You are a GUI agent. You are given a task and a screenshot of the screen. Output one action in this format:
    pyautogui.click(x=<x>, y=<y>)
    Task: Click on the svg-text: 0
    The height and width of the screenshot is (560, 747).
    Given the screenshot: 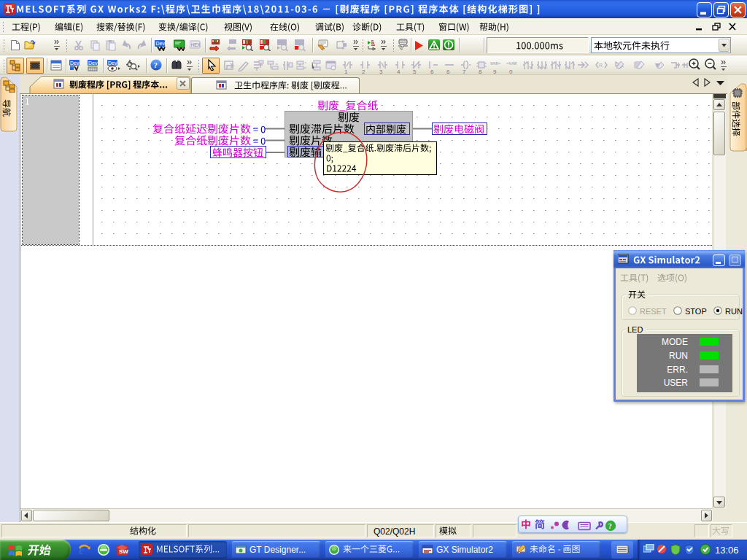 What is the action you would take?
    pyautogui.click(x=511, y=71)
    